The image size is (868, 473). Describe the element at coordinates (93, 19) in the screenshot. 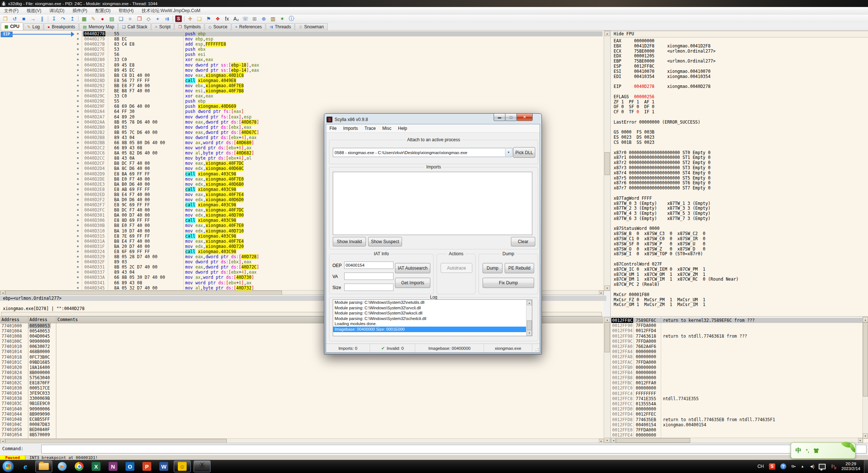

I see `log-icon: ✎` at that location.